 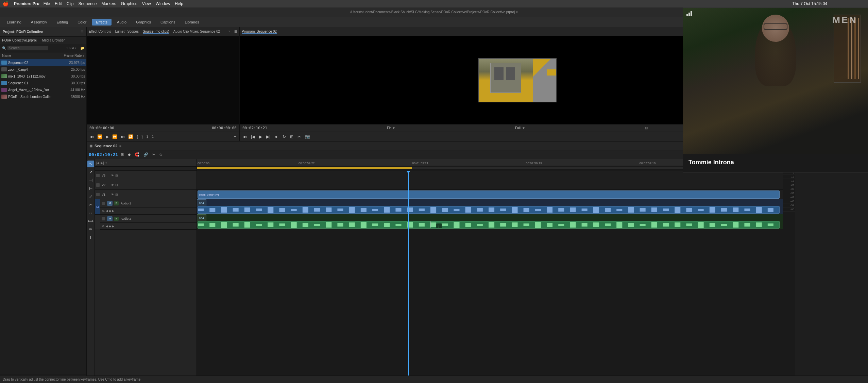 I want to click on menu-edit: Edit, so click(x=58, y=4).